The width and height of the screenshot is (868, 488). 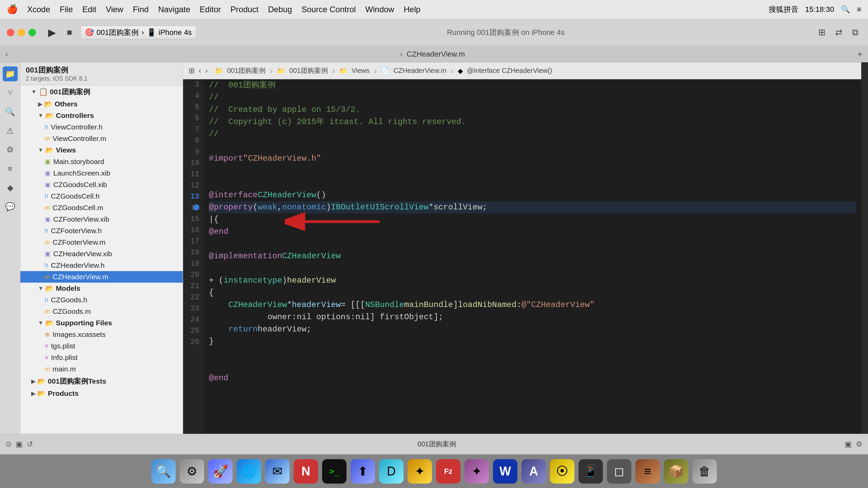 What do you see at coordinates (477, 471) in the screenshot?
I see `dock-item-char: ✦` at bounding box center [477, 471].